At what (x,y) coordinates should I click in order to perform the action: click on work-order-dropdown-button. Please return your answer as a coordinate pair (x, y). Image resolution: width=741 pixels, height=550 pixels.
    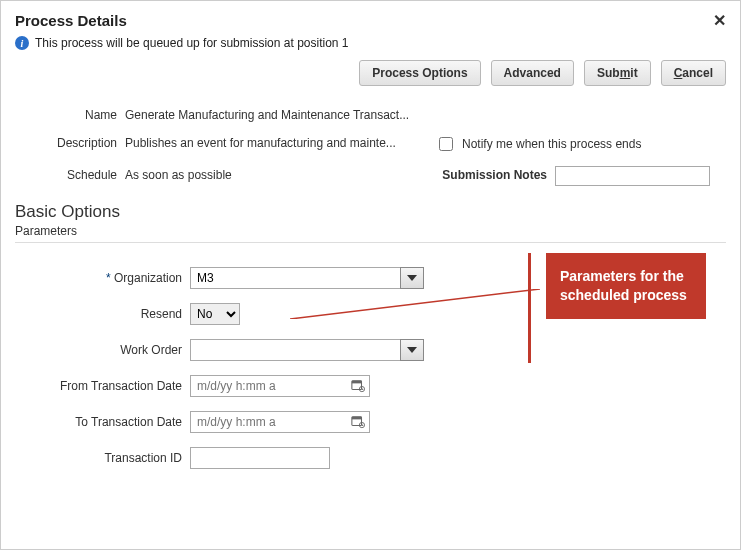
    Looking at the image, I should click on (412, 350).